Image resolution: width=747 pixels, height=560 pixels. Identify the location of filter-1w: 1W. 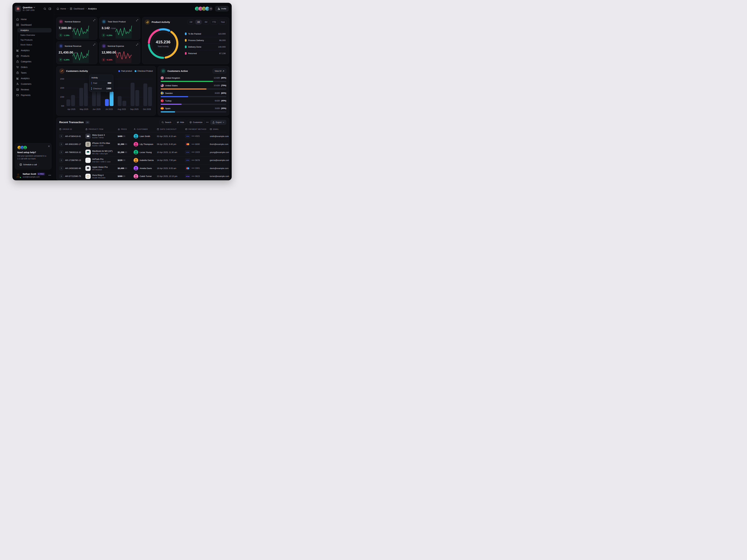
(191, 22).